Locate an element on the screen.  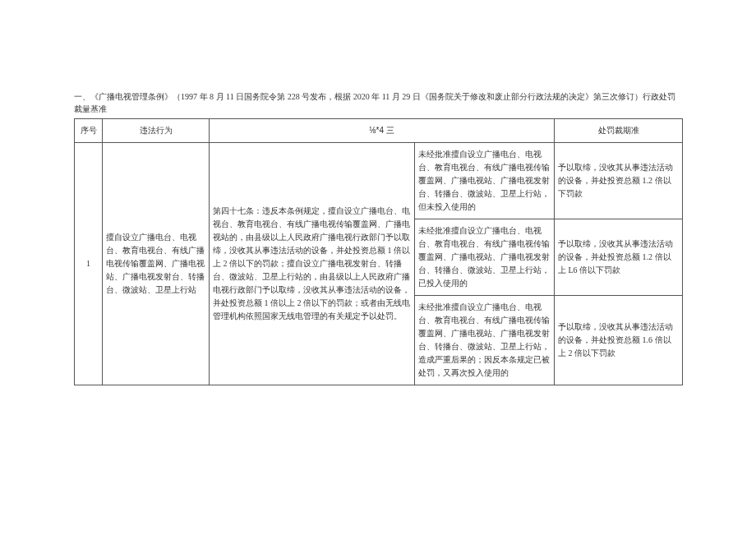
cell-standard: 予以取缔，没收其从事违法活动的设备，并处投资总额 1.6 倍以上 2 倍以下罚款 is located at coordinates (619, 340).